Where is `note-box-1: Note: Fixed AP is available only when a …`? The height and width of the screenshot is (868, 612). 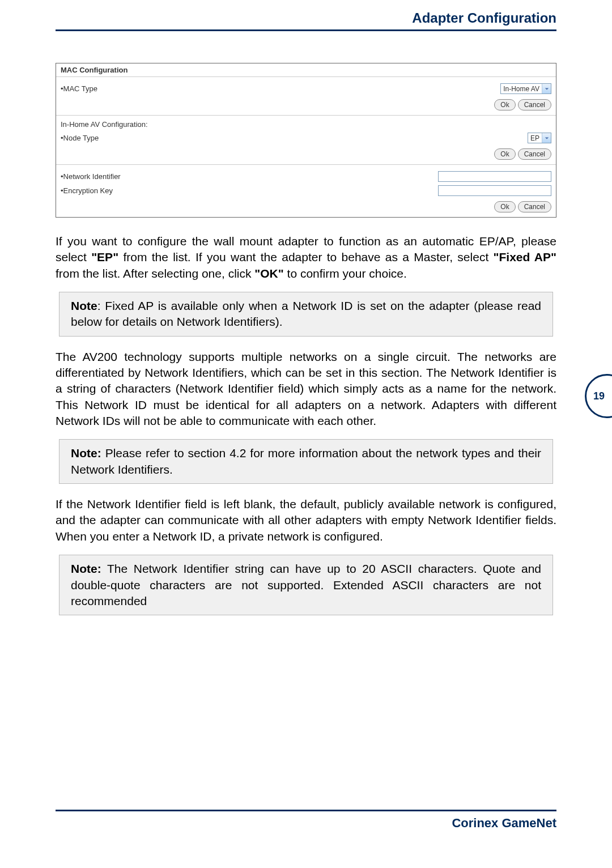 note-box-1: Note: Fixed AP is available only when a … is located at coordinates (306, 314).